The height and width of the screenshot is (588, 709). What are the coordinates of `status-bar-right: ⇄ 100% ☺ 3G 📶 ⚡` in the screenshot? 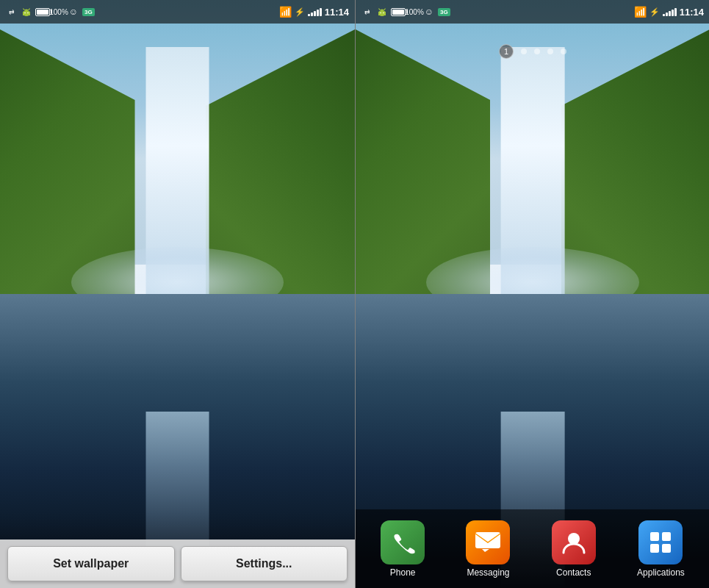 It's located at (532, 12).